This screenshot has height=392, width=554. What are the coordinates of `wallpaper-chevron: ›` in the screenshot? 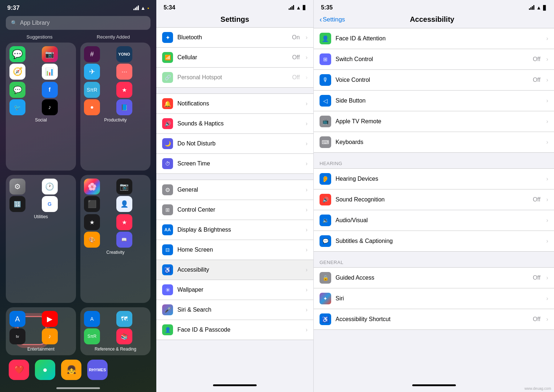 It's located at (307, 290).